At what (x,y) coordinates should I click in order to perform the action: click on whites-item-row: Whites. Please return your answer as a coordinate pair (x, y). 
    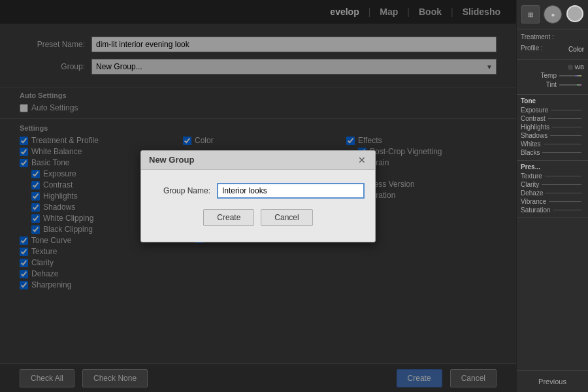
    Looking at the image, I should click on (553, 144).